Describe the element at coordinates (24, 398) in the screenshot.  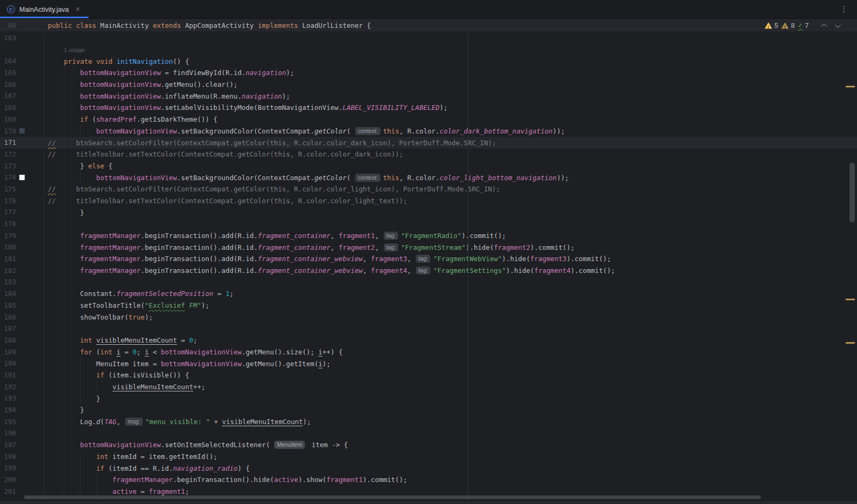
I see `gutter: 193` at that location.